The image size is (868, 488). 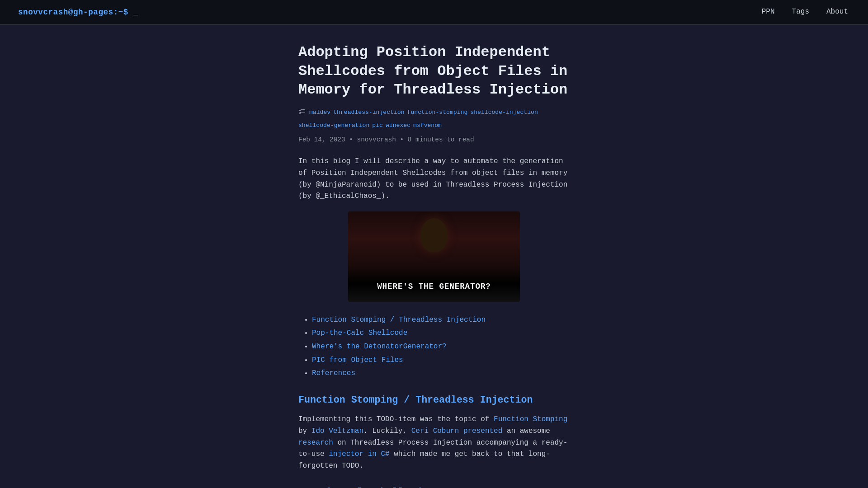 What do you see at coordinates (441, 361) in the screenshot?
I see `toc-item: PIC from Object Files` at bounding box center [441, 361].